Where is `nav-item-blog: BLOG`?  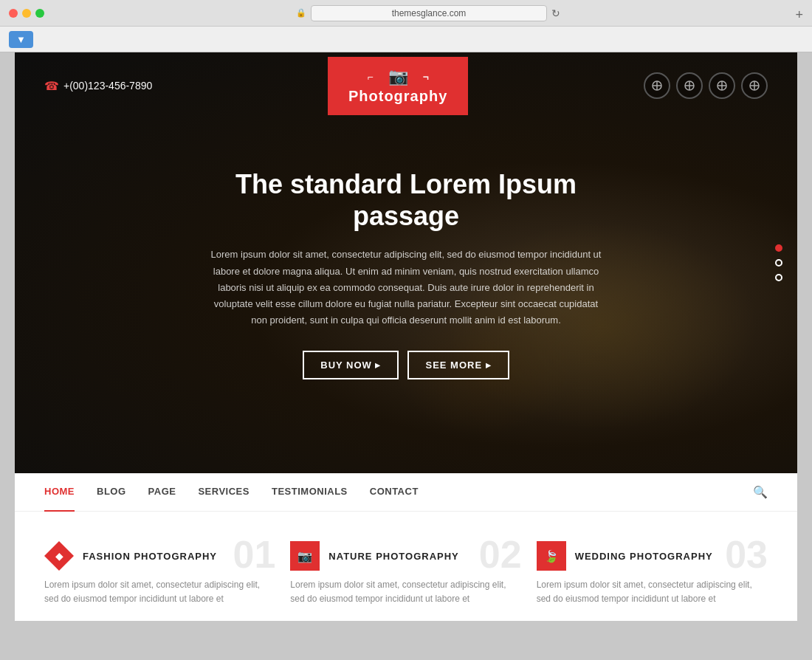 nav-item-blog: BLOG is located at coordinates (111, 492).